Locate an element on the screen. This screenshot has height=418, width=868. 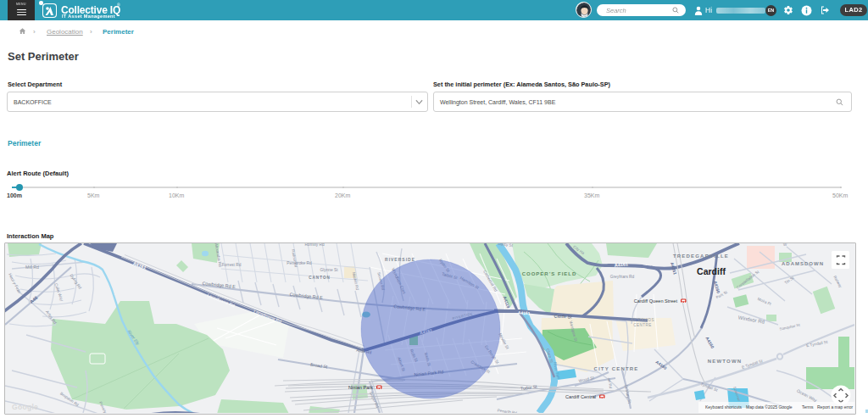
svg-text: ST DAVIDS is located at coordinates (643, 320).